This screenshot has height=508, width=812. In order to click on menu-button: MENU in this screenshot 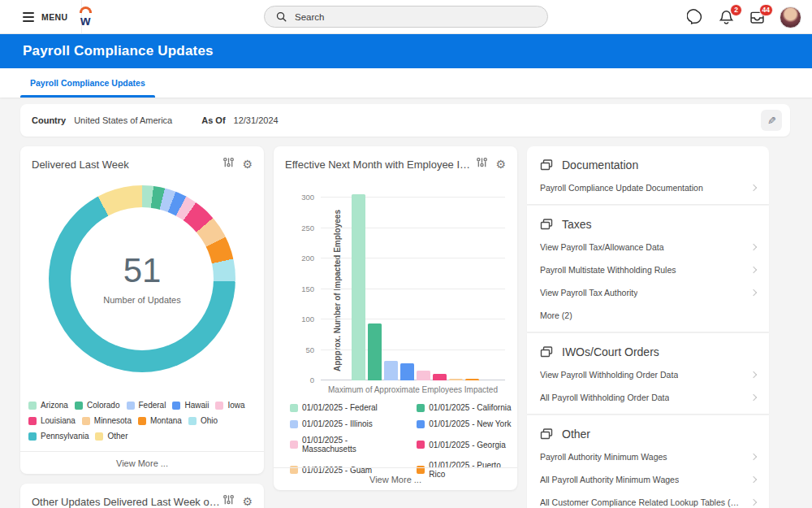, I will do `click(41, 16)`.